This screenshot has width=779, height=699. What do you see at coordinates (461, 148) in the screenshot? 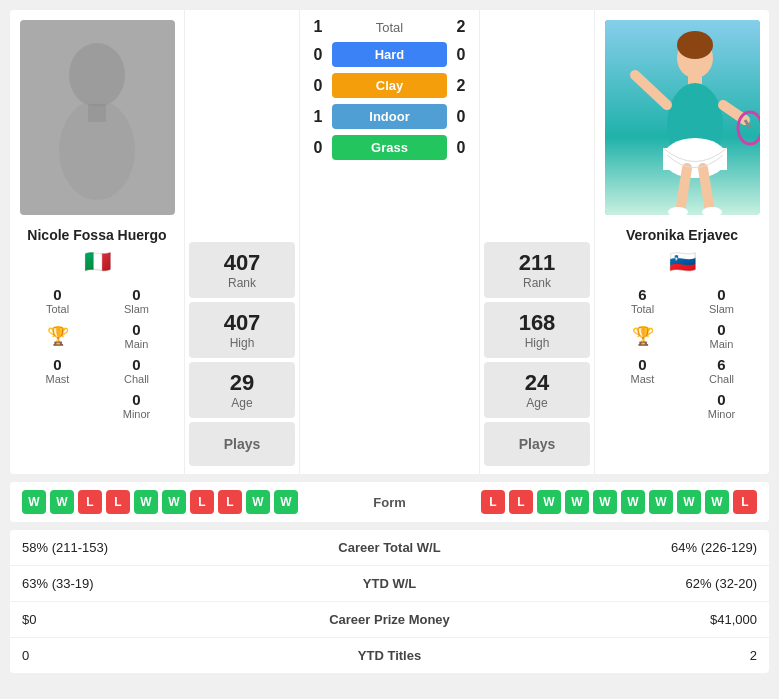
I see `grass-p2-score: 0` at bounding box center [461, 148].